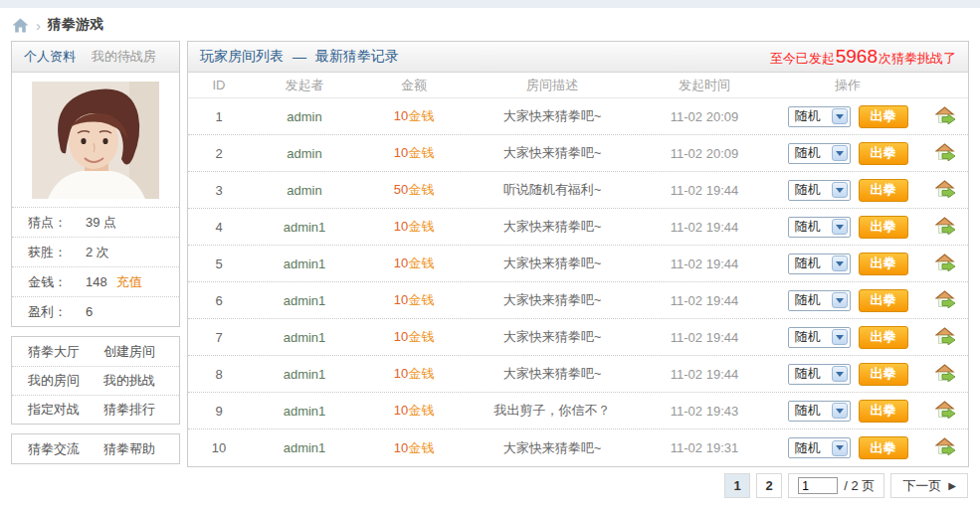 The image size is (980, 512). What do you see at coordinates (98, 253) in the screenshot?
I see `stat-value: 2 次` at bounding box center [98, 253].